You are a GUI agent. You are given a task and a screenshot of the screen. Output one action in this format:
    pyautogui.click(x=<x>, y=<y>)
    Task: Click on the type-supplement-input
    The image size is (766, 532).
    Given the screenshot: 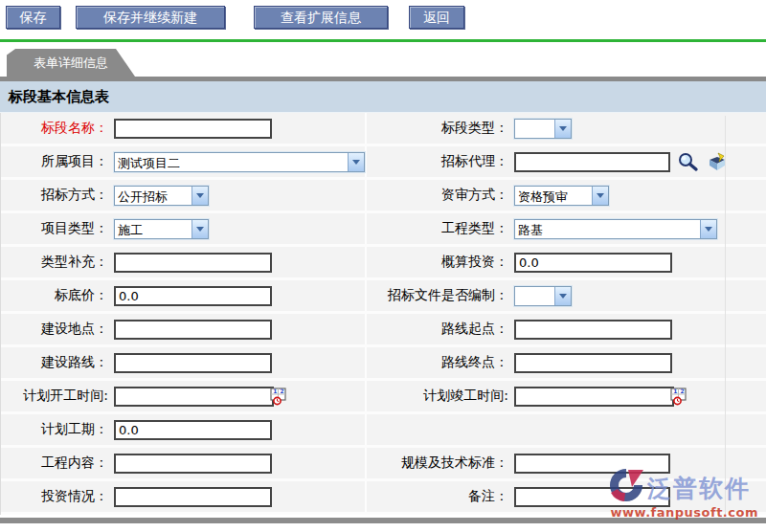 What is the action you would take?
    pyautogui.click(x=193, y=262)
    